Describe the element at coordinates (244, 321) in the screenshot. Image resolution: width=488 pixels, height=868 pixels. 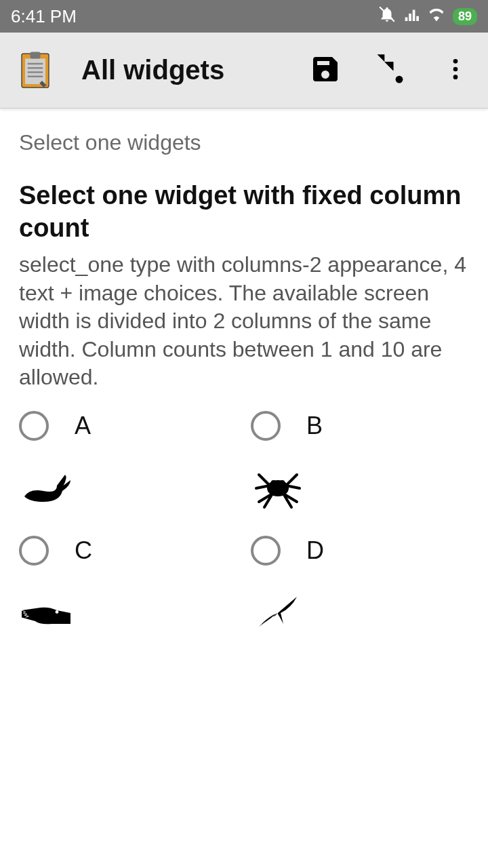
I see `question-hint: select_one type with columns-2 appearanc…` at that location.